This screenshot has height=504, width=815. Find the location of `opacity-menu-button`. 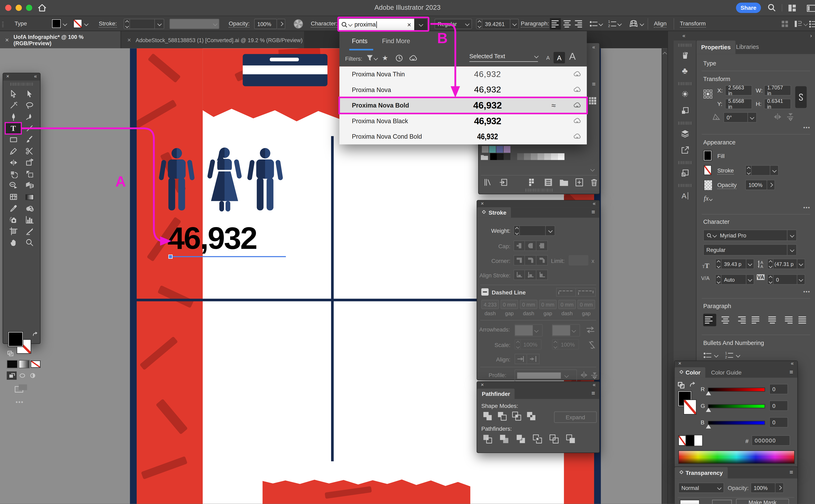

opacity-menu-button is located at coordinates (281, 24).